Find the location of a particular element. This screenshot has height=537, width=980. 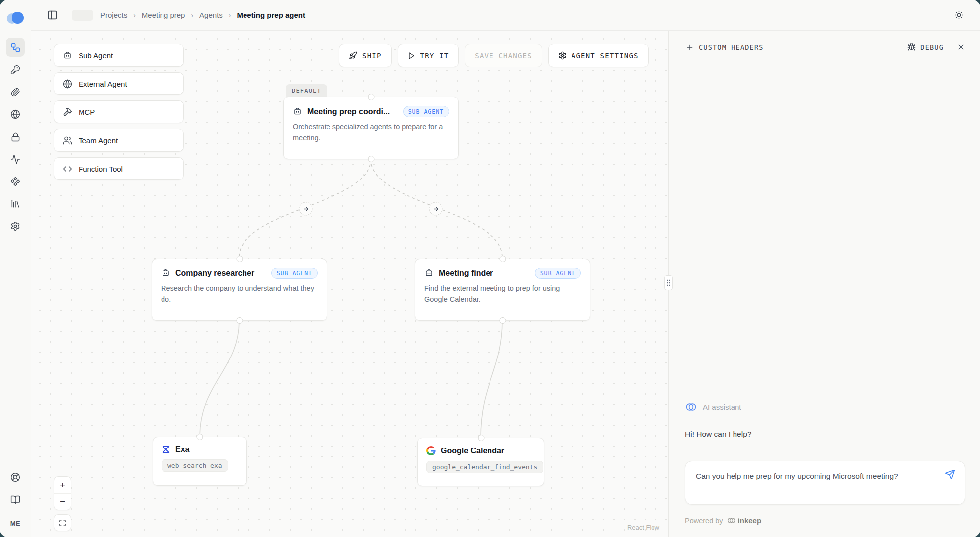

node-description: Orchestrate specialized agents to prepar… is located at coordinates (371, 133).